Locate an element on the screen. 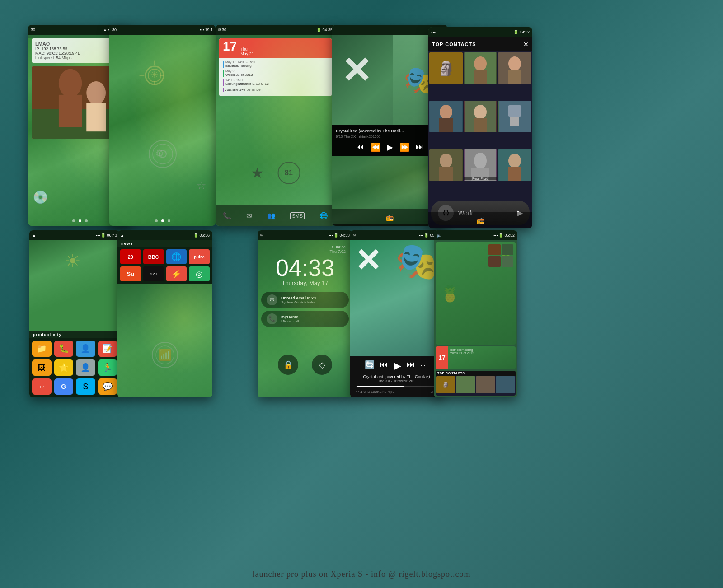 Image resolution: width=723 pixels, height=588 pixels. app-pulse: pulse is located at coordinates (199, 257).